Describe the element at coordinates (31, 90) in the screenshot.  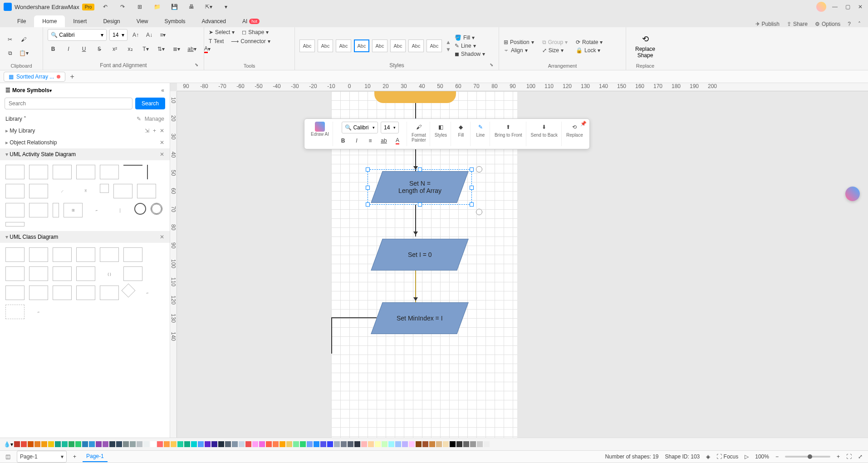
I see `more-symbols-label: More Symbols` at that location.